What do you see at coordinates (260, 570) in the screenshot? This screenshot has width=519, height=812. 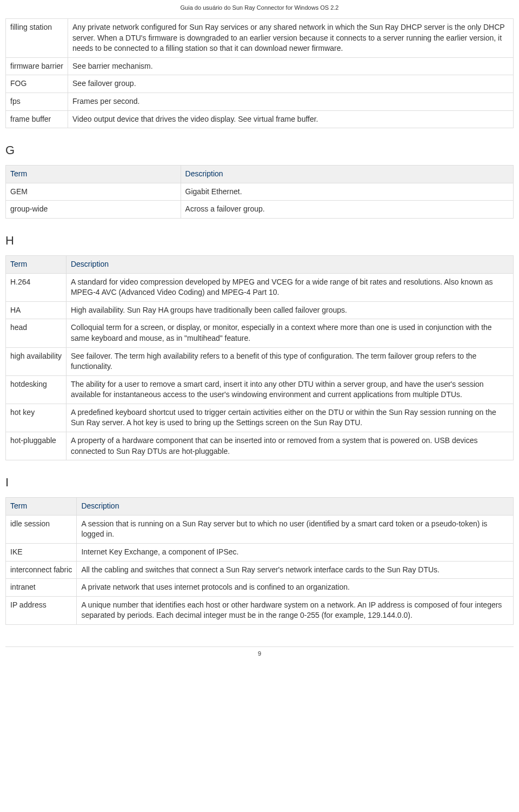 I see `table-row: interconnect fabric All the cabling and …` at bounding box center [260, 570].